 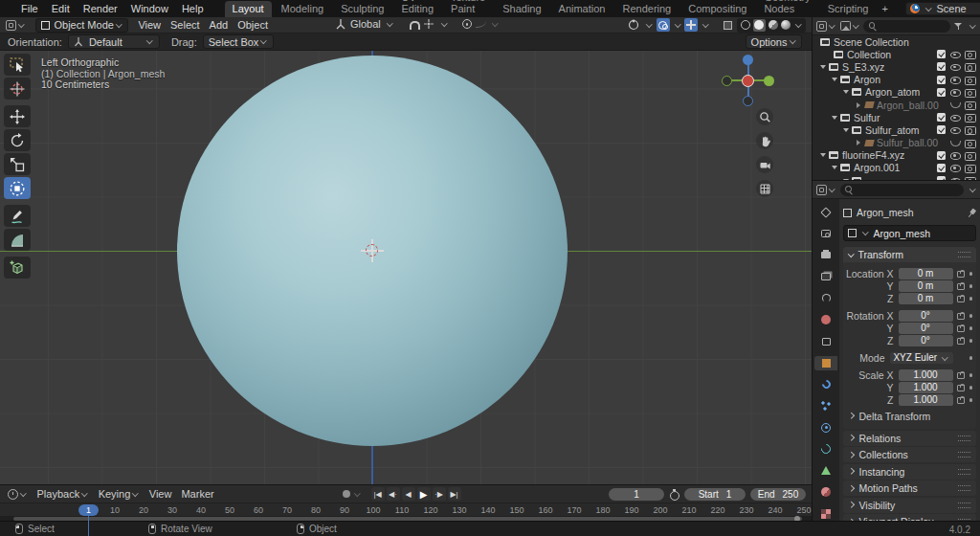 What do you see at coordinates (909, 472) in the screenshot?
I see `panel-instancing: Instancing` at bounding box center [909, 472].